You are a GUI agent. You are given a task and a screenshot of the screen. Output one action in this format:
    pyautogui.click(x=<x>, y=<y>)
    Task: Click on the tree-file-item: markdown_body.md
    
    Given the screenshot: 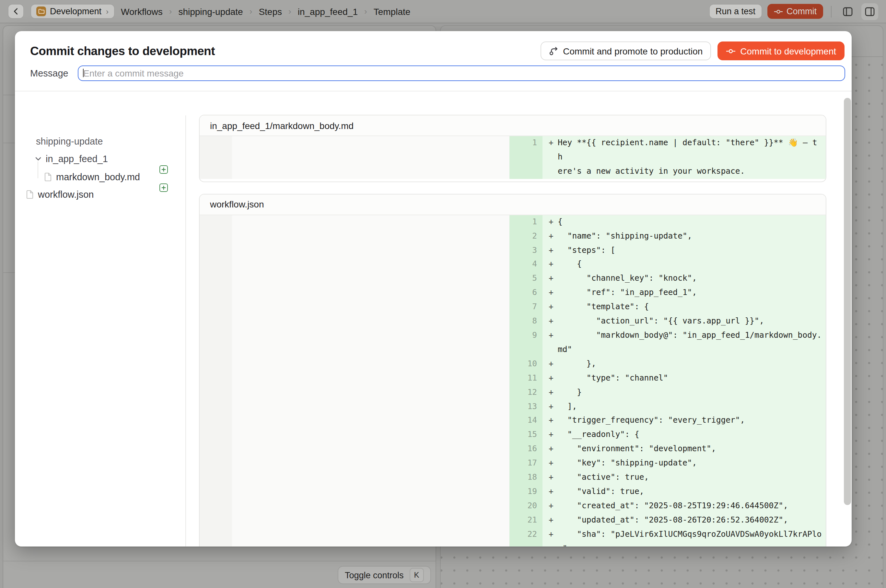 What is the action you would take?
    pyautogui.click(x=92, y=177)
    